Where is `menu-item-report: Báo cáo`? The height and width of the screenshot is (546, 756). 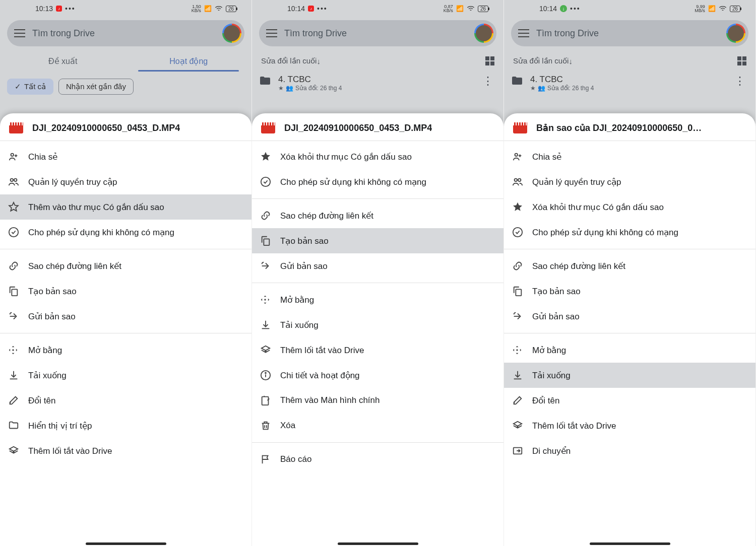 menu-item-report: Báo cáo is located at coordinates (378, 459).